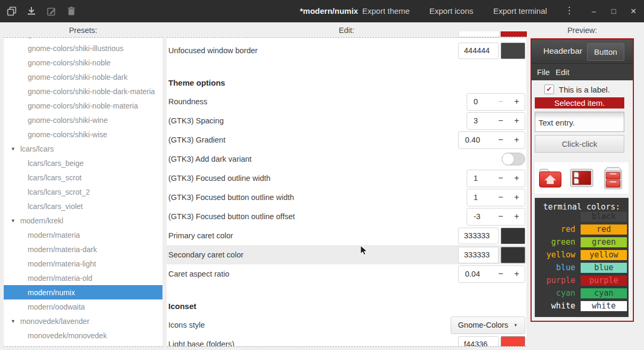 The width and height of the screenshot is (644, 350). I want to click on preset-item: lcars/lcars_scrot_2, so click(83, 191).